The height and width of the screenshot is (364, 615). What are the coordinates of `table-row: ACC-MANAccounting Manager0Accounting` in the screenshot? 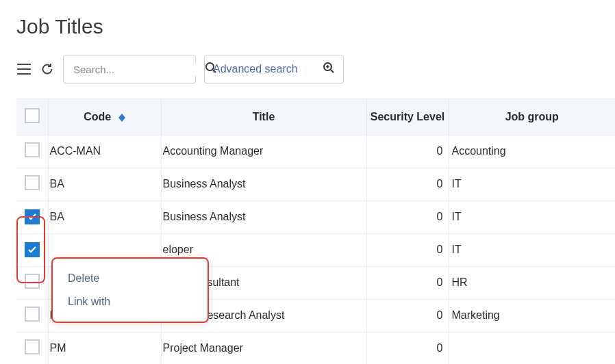 It's located at (316, 151).